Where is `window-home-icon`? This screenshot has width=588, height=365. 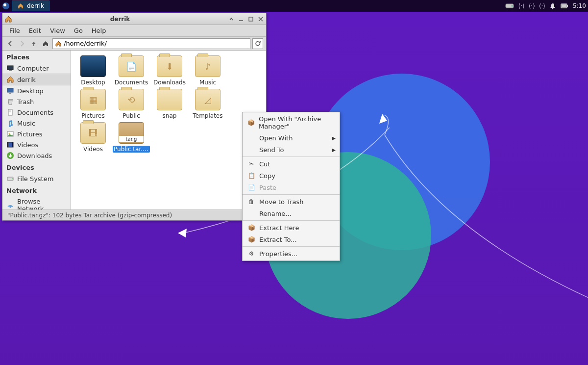 window-home-icon is located at coordinates (8, 19).